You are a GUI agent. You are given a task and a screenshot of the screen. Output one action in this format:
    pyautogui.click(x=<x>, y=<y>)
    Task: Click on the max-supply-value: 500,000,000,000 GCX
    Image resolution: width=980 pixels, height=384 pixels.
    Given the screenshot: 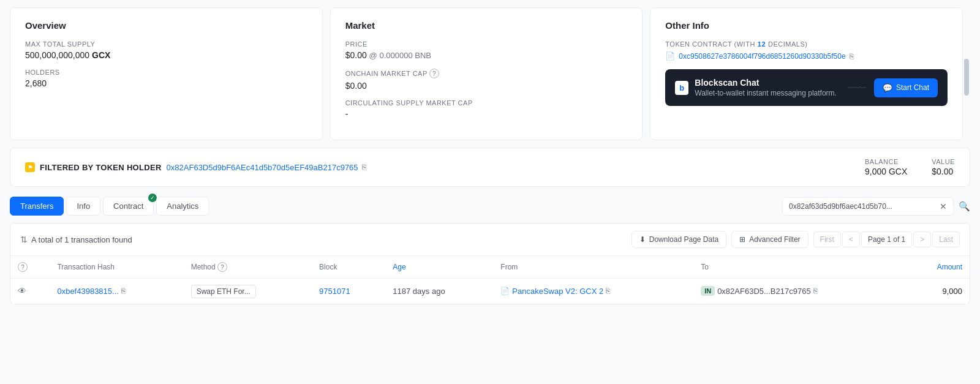 What is the action you would take?
    pyautogui.click(x=167, y=55)
    